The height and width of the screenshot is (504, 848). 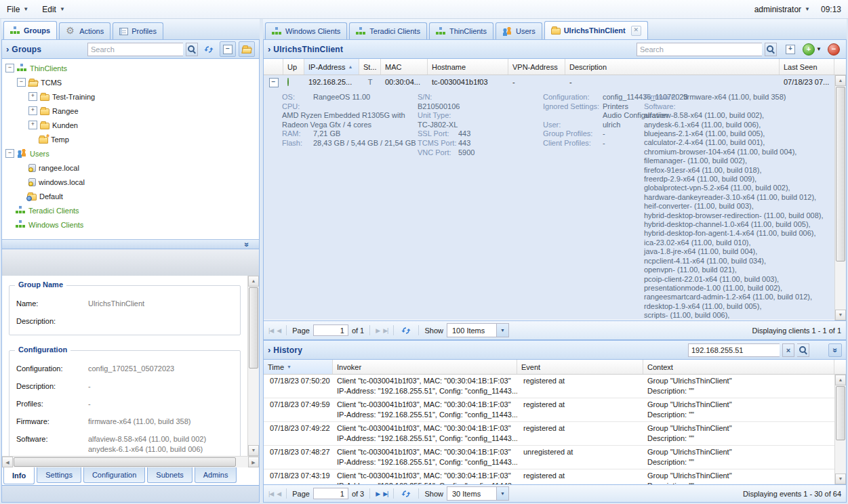 I want to click on remove-client-button: −, so click(x=834, y=49).